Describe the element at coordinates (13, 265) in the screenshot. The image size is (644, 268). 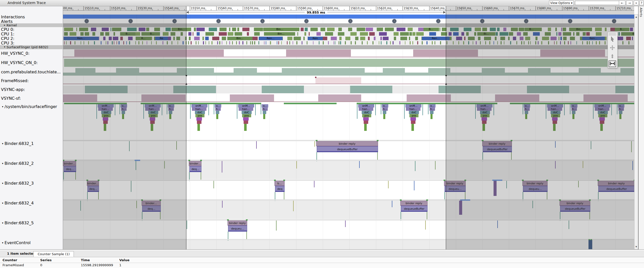
I see `table-cell: FrameMissed` at that location.